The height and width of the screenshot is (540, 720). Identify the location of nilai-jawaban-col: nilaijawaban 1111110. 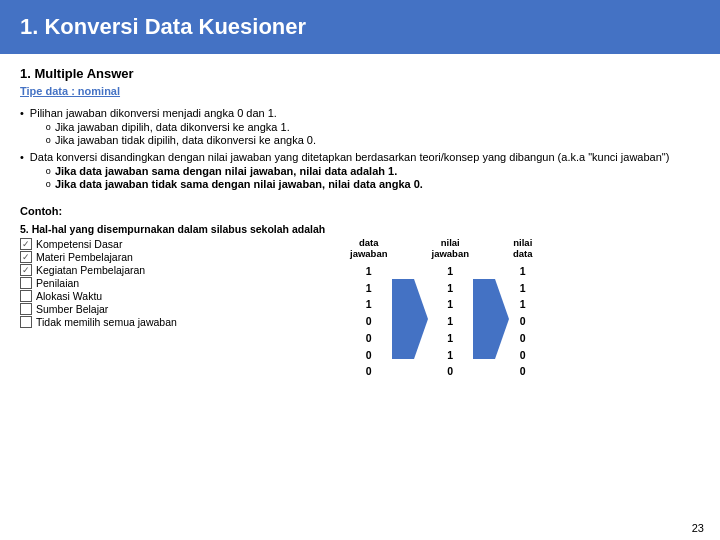
(451, 308).